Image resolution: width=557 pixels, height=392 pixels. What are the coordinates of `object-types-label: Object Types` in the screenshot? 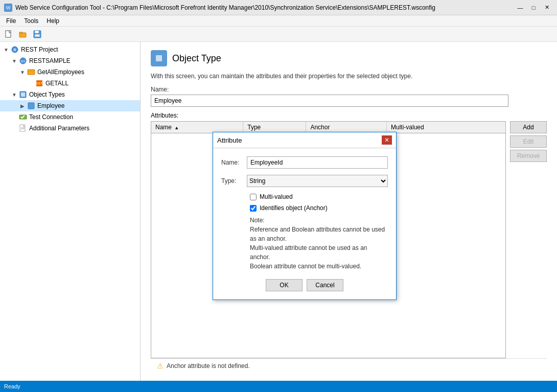 It's located at (47, 95).